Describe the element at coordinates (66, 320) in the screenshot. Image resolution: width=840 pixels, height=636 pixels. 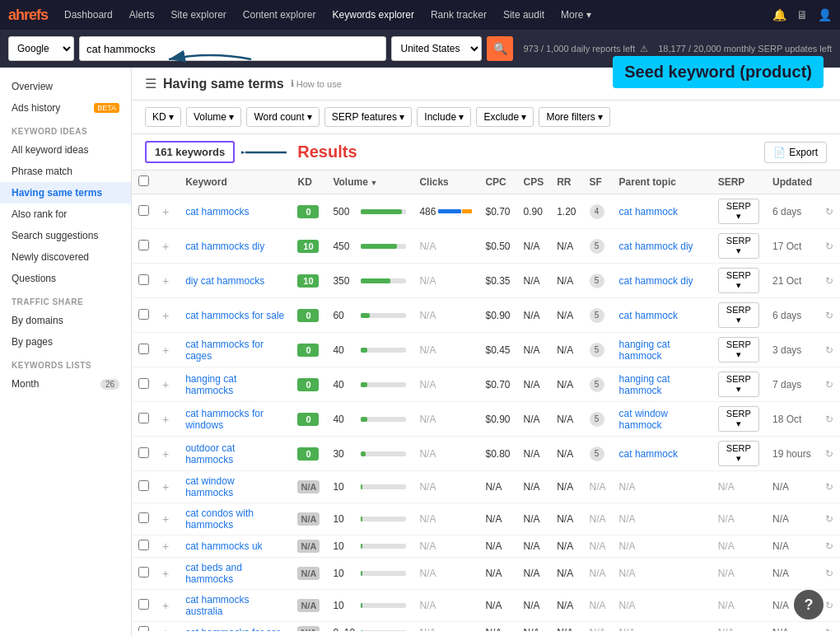
I see `sidebar-item-by-domains: By domains` at that location.